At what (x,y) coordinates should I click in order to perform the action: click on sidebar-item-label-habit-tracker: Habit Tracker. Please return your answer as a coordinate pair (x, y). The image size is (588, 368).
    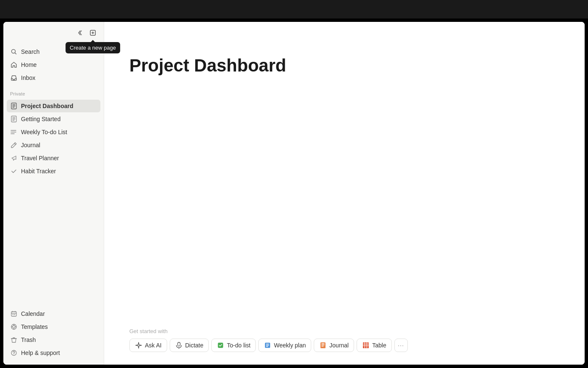
    Looking at the image, I should click on (39, 171).